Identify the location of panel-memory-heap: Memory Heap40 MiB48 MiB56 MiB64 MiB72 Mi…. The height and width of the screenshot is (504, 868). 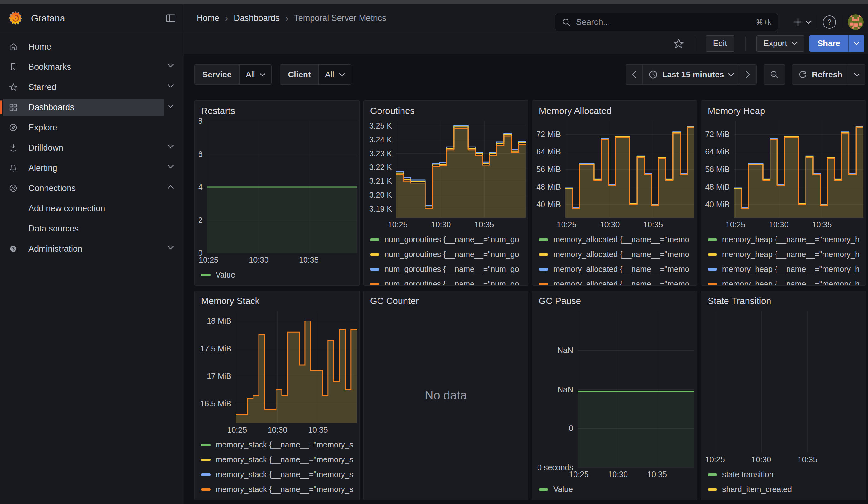
(784, 193).